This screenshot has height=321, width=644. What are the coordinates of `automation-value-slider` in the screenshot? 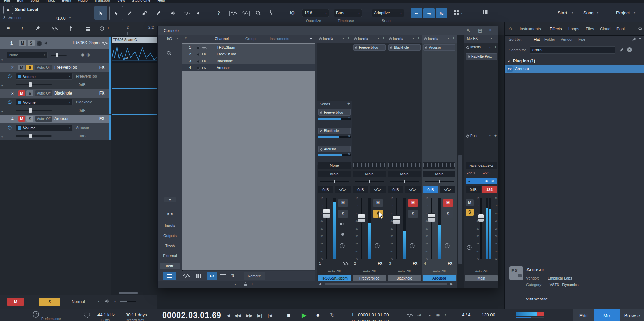 It's located at (34, 85).